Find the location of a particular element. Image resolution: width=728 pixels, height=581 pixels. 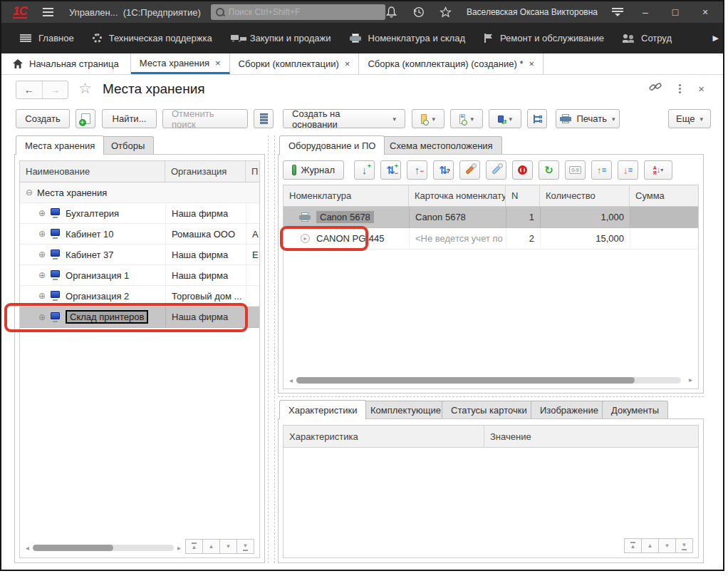

column-header-characteristic: Характеристика is located at coordinates (384, 436).